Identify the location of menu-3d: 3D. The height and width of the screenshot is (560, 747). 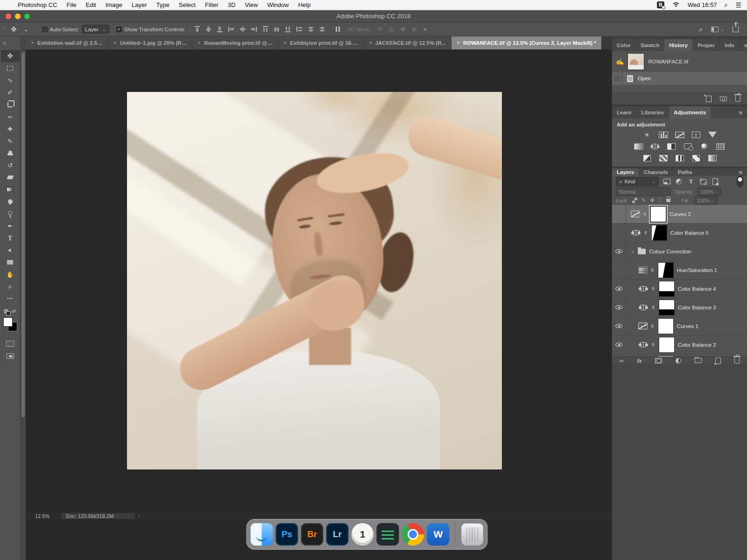
(232, 5).